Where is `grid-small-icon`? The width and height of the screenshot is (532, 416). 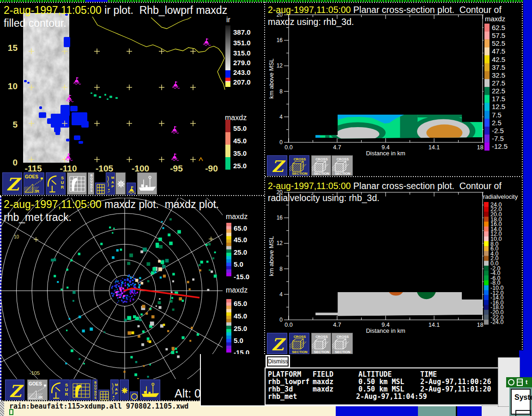
grid-small-icon is located at coordinates (104, 396).